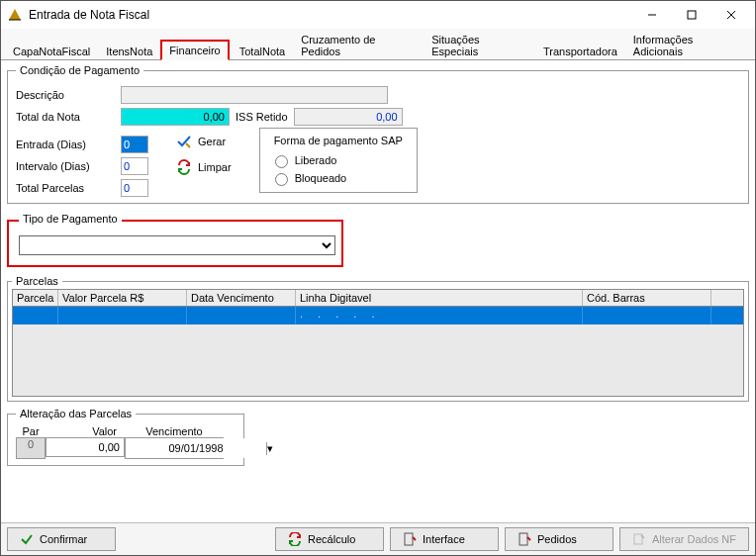 This screenshot has width=756, height=556. I want to click on table-row: . . . . ., so click(378, 316).